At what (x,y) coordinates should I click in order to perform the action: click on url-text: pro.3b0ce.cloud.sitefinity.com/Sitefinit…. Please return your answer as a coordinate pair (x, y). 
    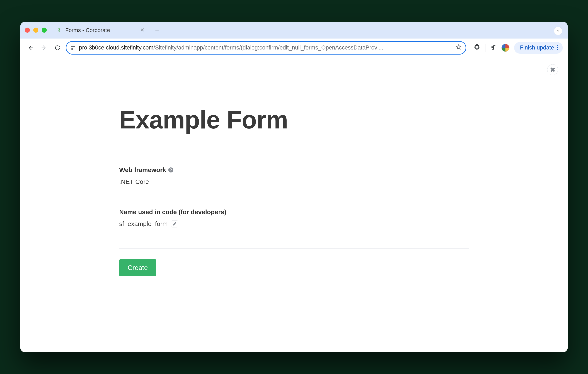
    Looking at the image, I should click on (266, 48).